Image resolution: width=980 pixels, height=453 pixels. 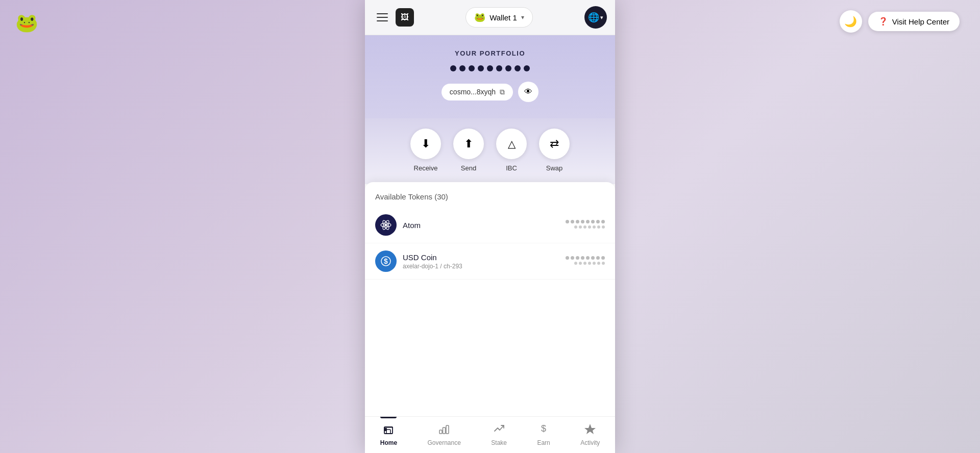 I want to click on usdc-amount-dots, so click(x=585, y=258).